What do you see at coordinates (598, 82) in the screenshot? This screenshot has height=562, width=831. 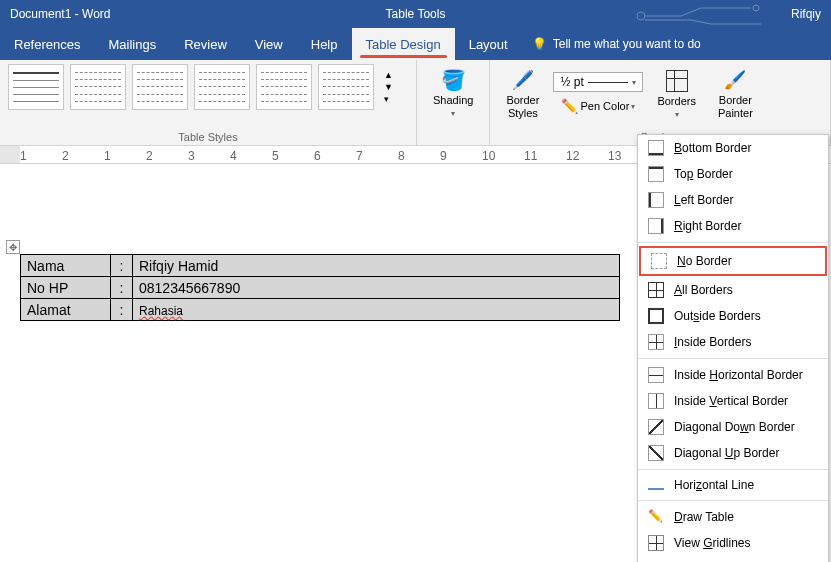 I see `line-weight-selector: ½ pt ▾` at bounding box center [598, 82].